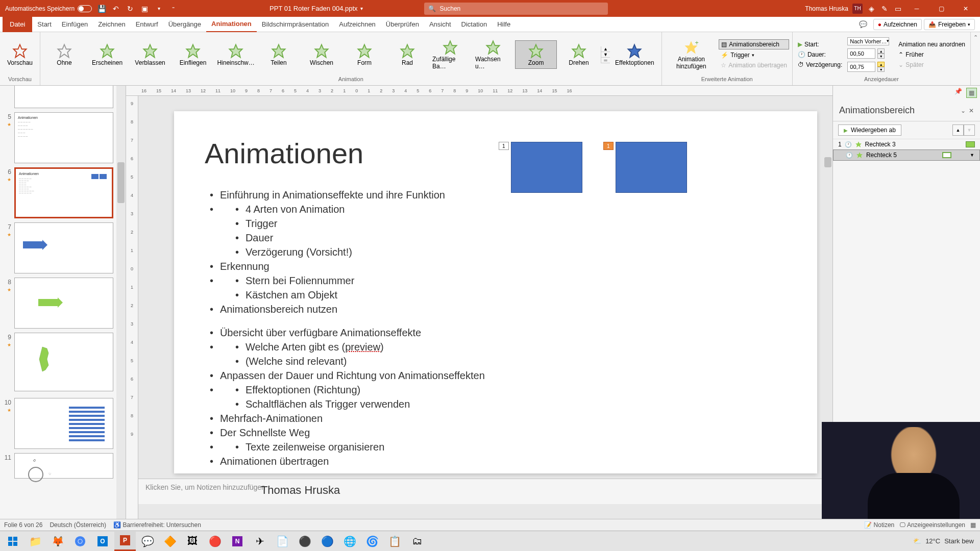 This screenshot has height=551, width=980. What do you see at coordinates (111, 24) in the screenshot?
I see `tab-draw: Zeichnen` at bounding box center [111, 24].